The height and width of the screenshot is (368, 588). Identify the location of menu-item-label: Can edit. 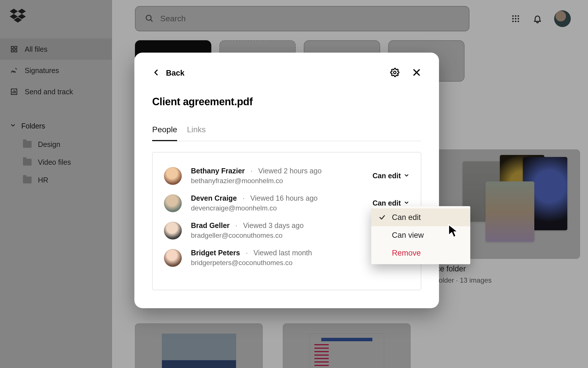
(407, 217).